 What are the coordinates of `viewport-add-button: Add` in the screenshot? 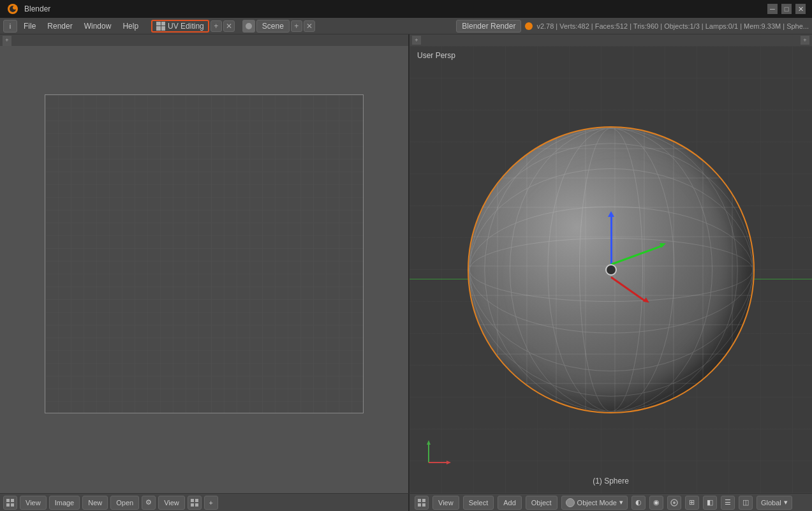 It's located at (510, 503).